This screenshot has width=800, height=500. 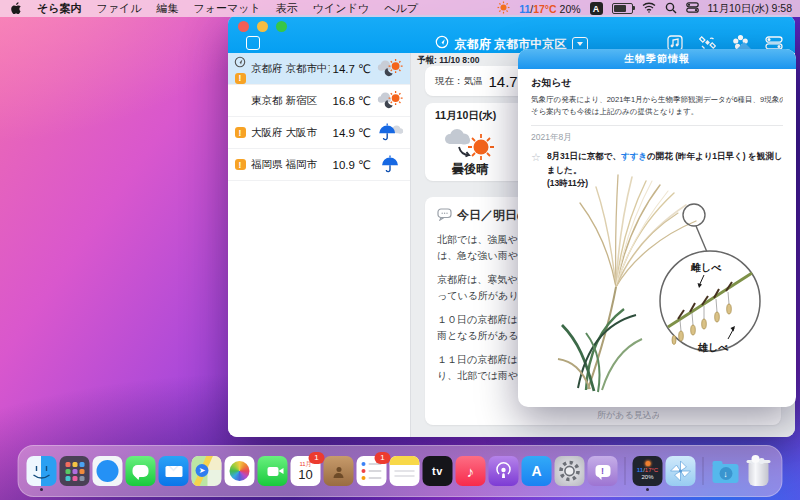 What do you see at coordinates (726, 474) in the screenshot?
I see `download-arrow-icon: ↓` at bounding box center [726, 474].